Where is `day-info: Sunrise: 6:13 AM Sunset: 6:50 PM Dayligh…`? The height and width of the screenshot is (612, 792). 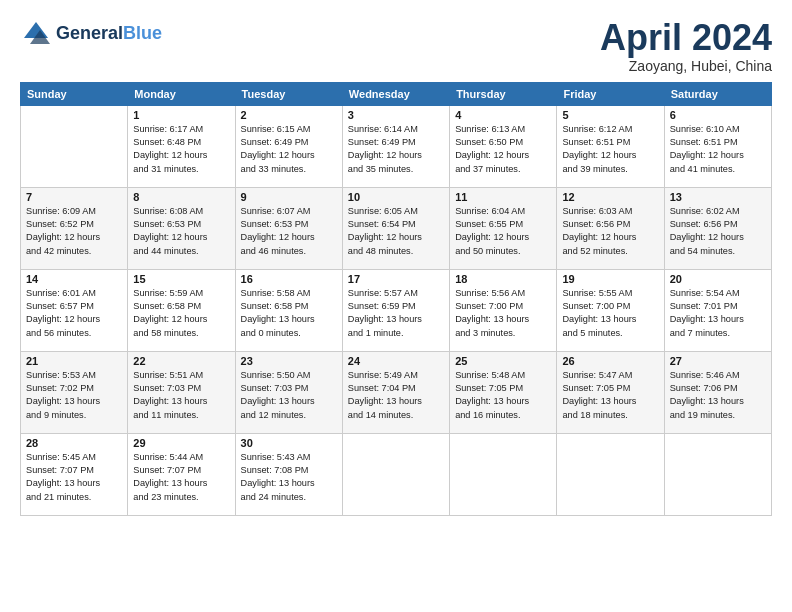 day-info: Sunrise: 6:13 AM Sunset: 6:50 PM Dayligh… is located at coordinates (503, 150).